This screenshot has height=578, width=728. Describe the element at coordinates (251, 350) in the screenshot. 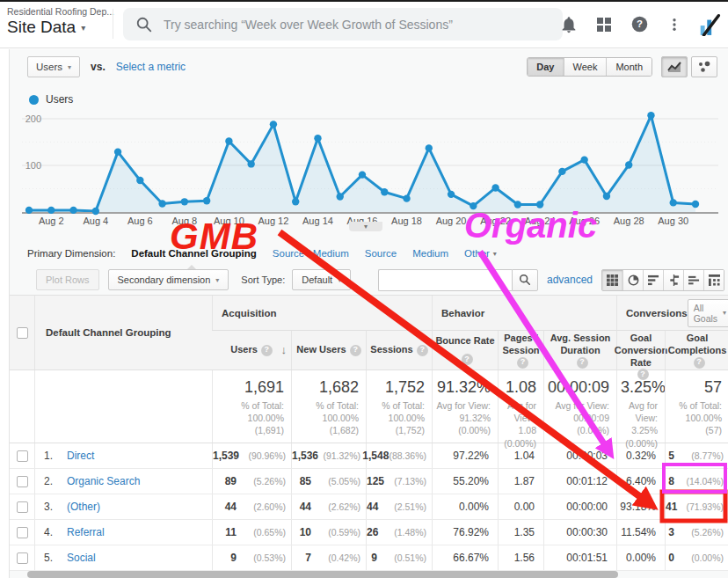

I see `col-header-users: Users? ↓` at that location.